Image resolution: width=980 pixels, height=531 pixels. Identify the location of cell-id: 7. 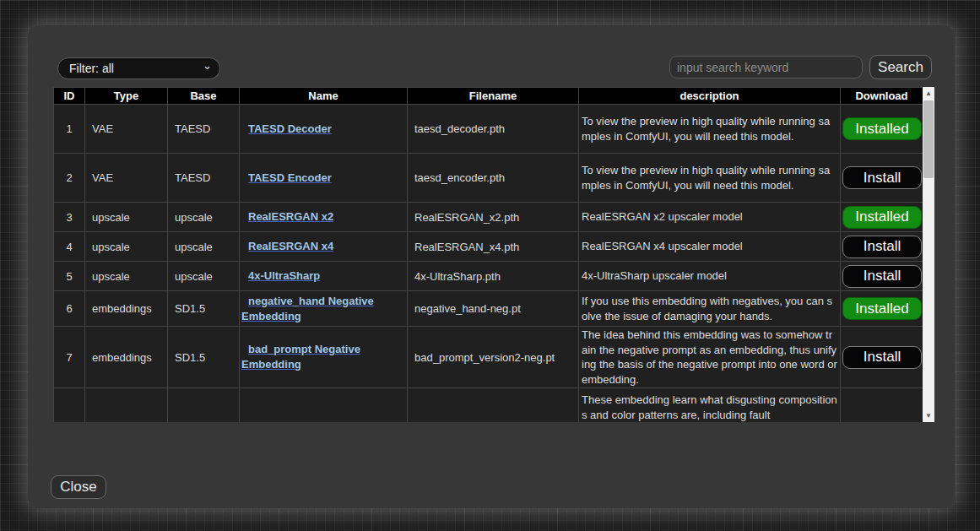
(69, 358).